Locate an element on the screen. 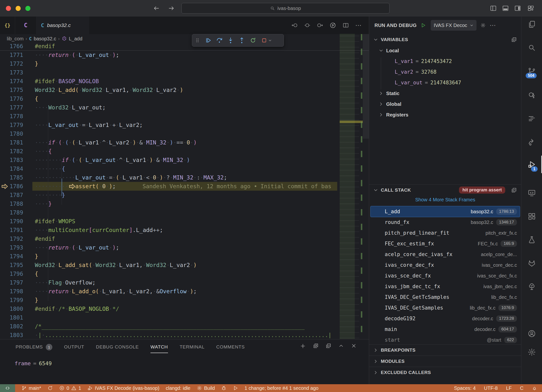  add-watch-expression-icon is located at coordinates (303, 346).